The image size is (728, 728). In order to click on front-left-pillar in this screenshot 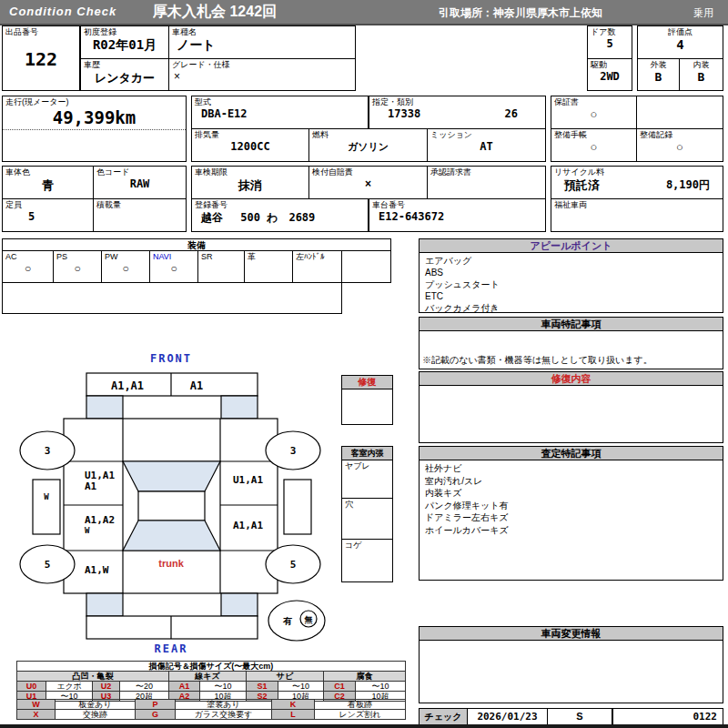, I will do `click(105, 408)`.